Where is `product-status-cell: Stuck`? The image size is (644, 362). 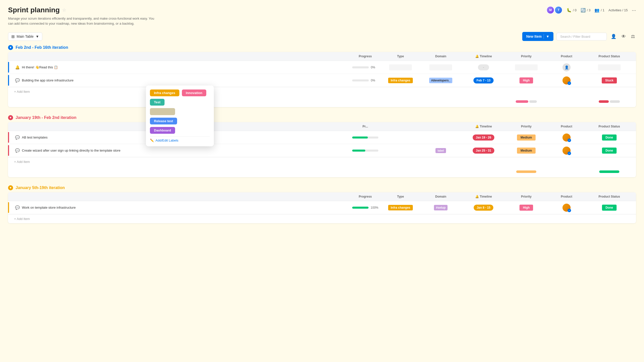
product-status-cell: Stuck is located at coordinates (609, 80).